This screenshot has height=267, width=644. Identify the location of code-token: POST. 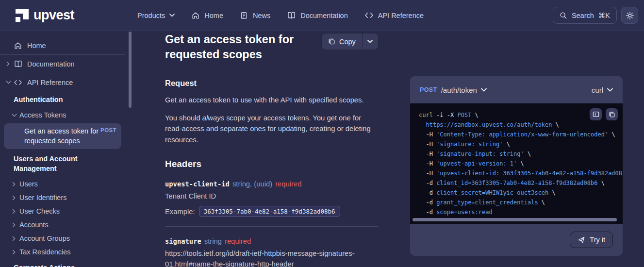
(464, 115).